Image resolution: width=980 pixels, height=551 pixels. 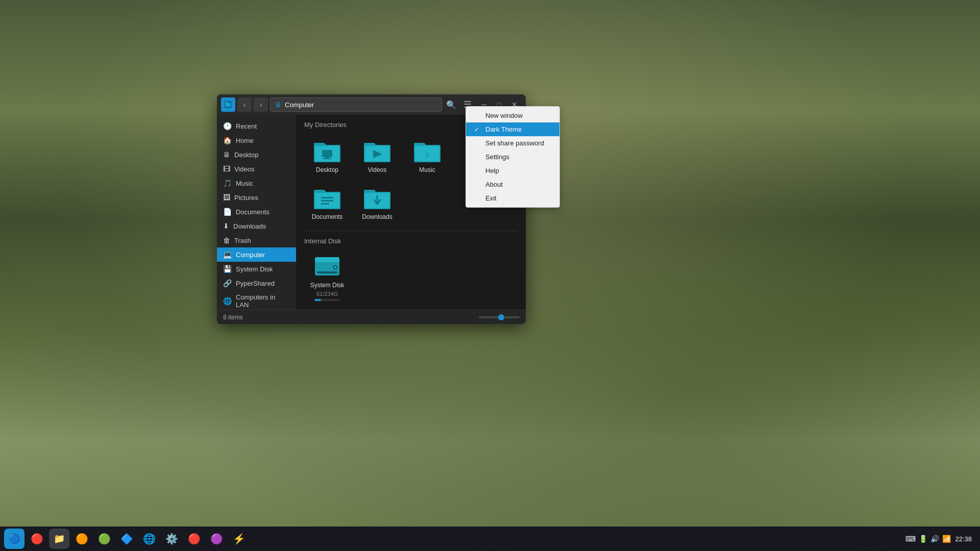 What do you see at coordinates (427, 156) in the screenshot?
I see `folder-music: ♪ Music` at bounding box center [427, 156].